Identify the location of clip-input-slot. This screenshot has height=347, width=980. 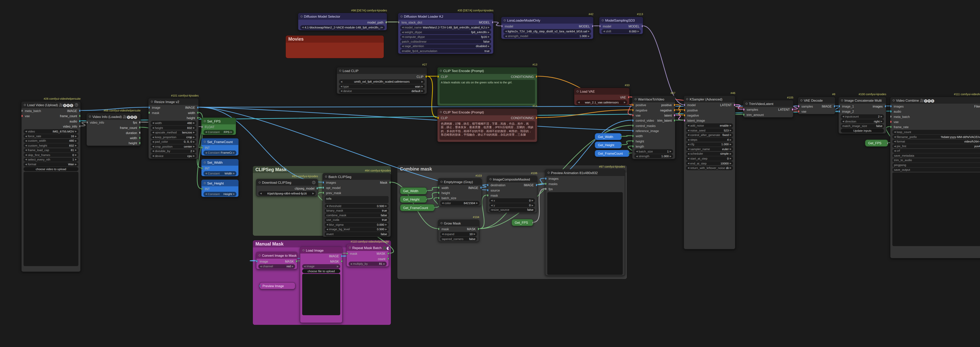
(438, 77).